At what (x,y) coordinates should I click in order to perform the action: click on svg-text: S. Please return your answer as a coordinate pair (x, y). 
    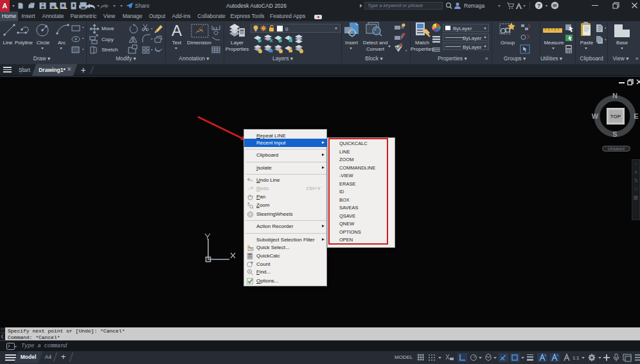
    Looking at the image, I should click on (614, 134).